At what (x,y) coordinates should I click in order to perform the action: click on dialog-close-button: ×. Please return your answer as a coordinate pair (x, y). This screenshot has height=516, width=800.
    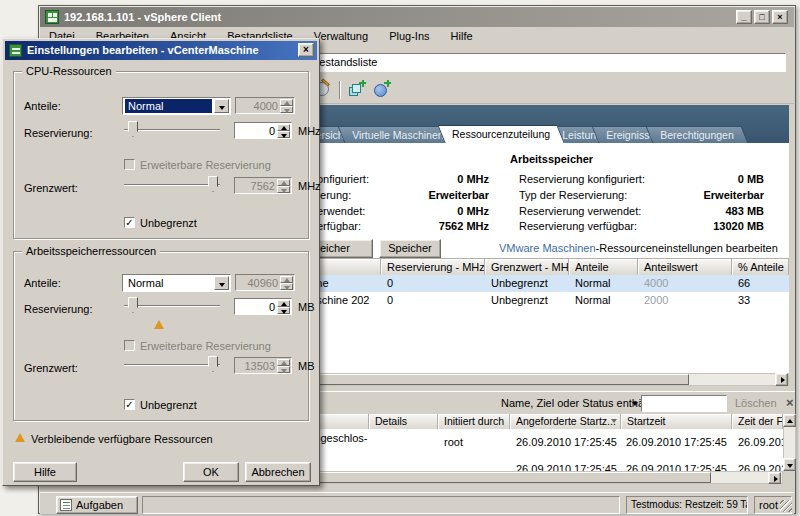
    Looking at the image, I should click on (306, 50).